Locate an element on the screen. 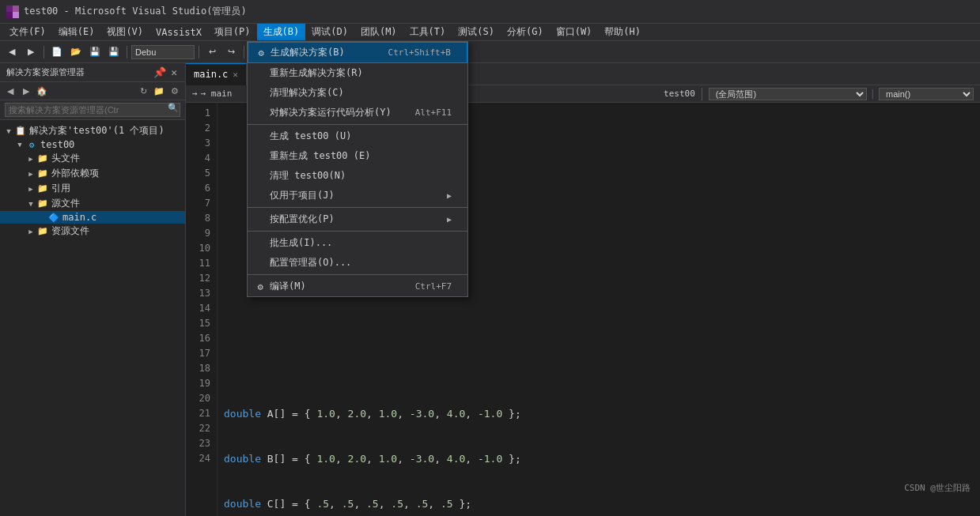 The image size is (980, 516). test00-icon: ⚙ is located at coordinates (32, 145).